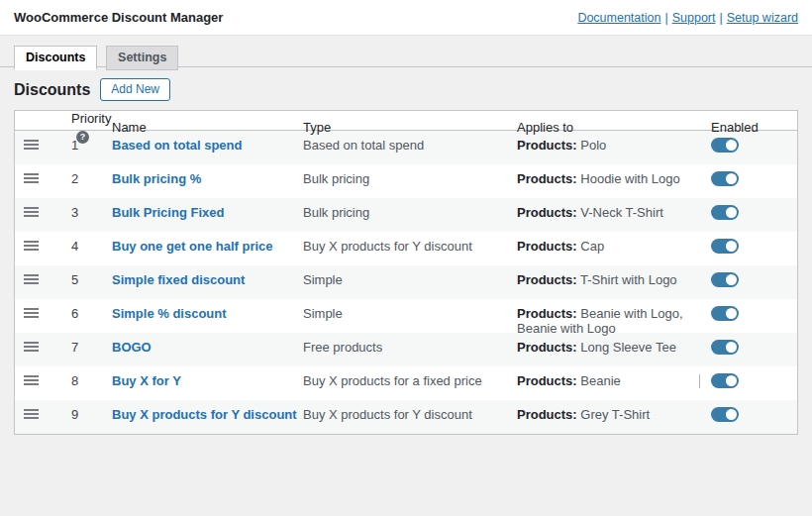 This screenshot has height=516, width=812. Describe the element at coordinates (406, 52) in the screenshot. I see `tab-bar: Discounts Settings` at that location.